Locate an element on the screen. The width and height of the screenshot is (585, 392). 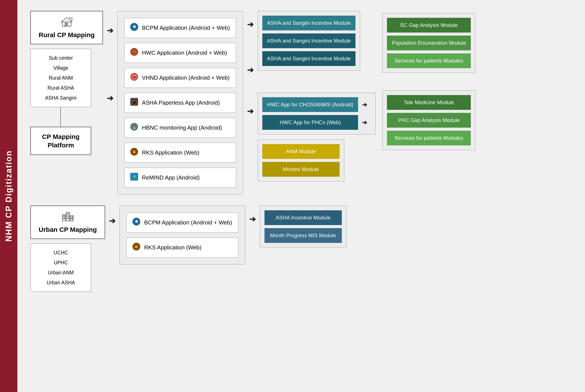
app-vhnd-label: VHND Application (Android + Web) is located at coordinates (186, 78).